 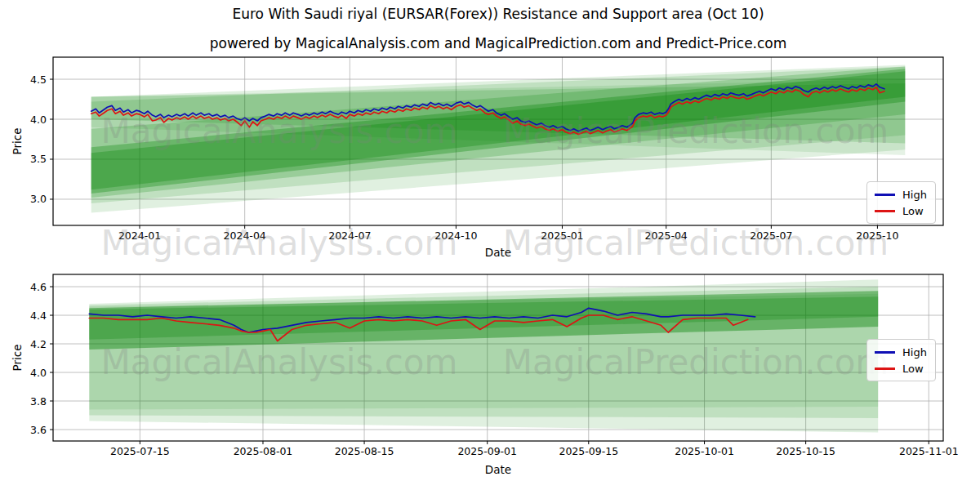 I want to click on y-tick-label: 4.6, so click(x=38, y=287).